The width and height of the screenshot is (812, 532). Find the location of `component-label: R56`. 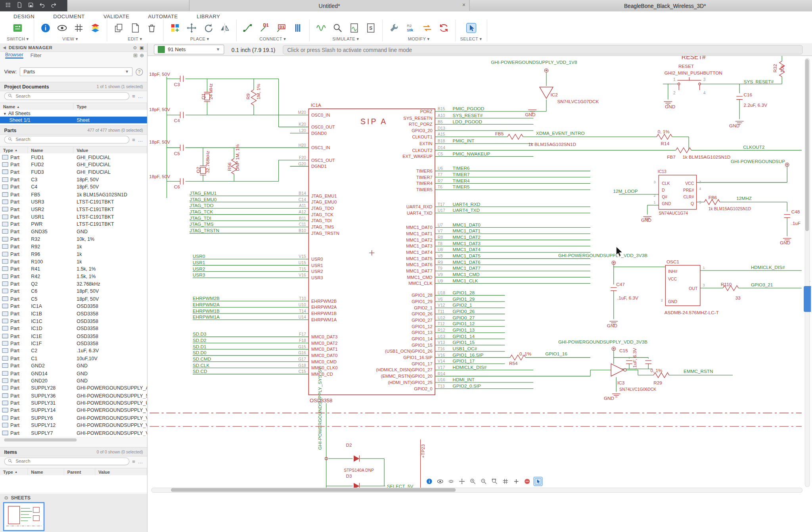

component-label: R56 is located at coordinates (229, 167).